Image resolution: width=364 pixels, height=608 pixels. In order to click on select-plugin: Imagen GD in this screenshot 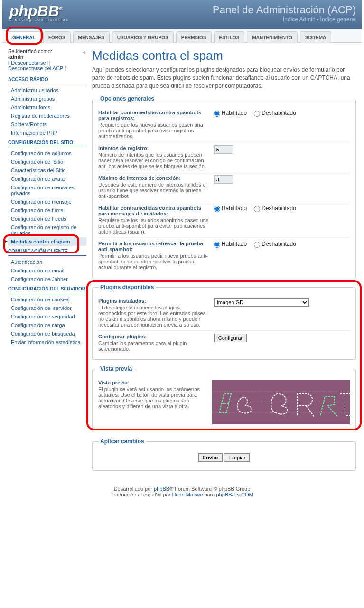, I will do `click(261, 302)`.